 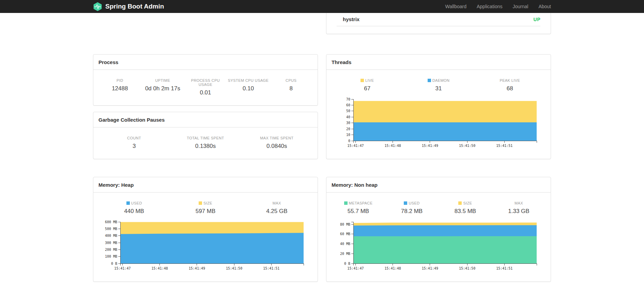 I want to click on stat-label-text: SIZE, so click(x=208, y=203).